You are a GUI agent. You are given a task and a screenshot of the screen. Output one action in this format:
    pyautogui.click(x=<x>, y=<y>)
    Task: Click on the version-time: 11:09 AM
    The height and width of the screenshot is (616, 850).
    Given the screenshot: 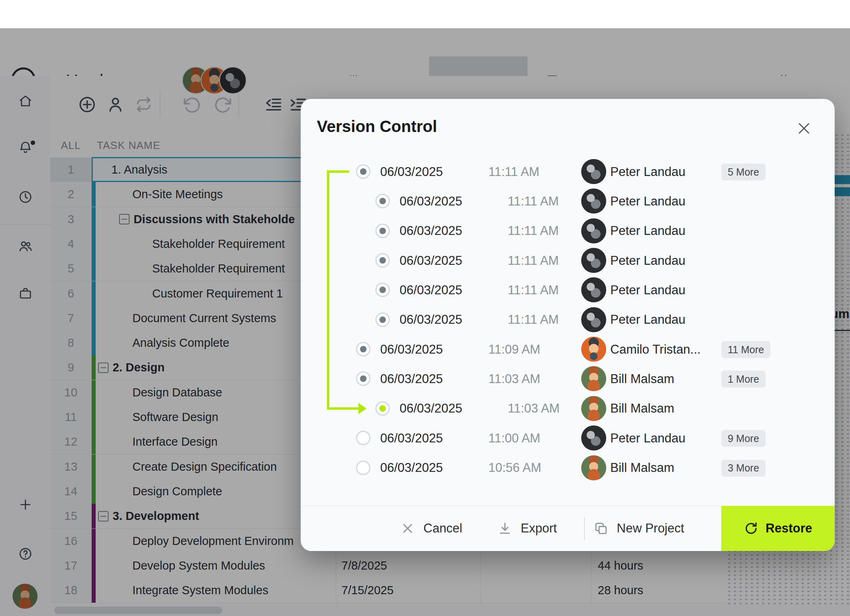 What is the action you would take?
    pyautogui.click(x=514, y=350)
    